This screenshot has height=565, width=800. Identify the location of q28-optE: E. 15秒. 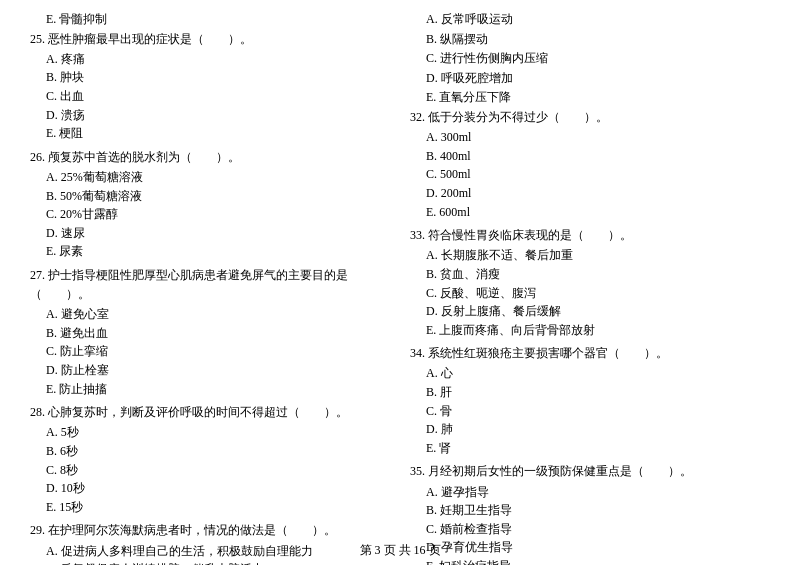
(210, 508).